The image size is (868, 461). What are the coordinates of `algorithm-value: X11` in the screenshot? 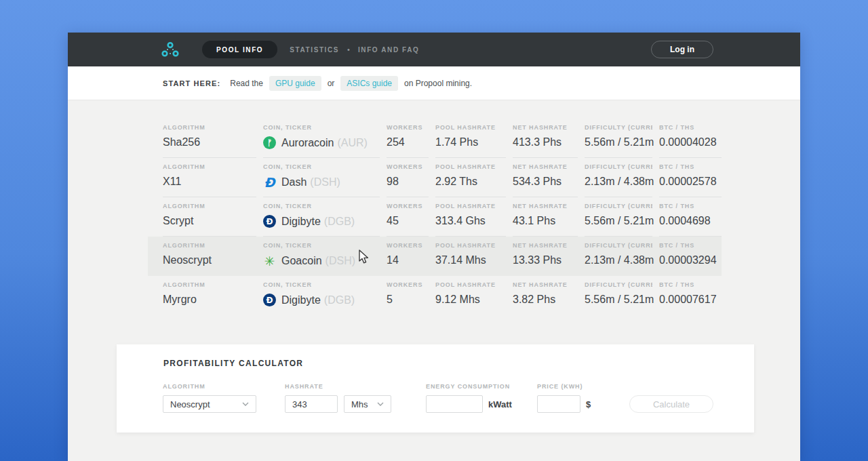 It's located at (210, 182).